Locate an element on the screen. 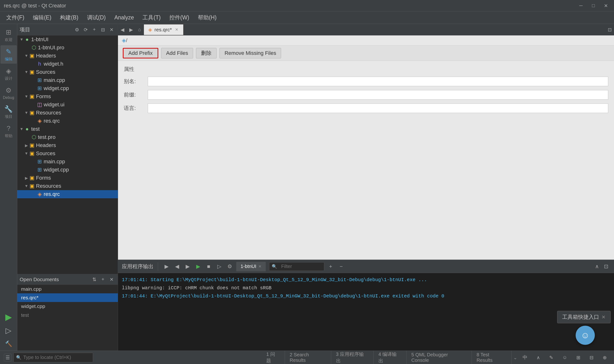  close-button: ✕ is located at coordinates (606, 6).